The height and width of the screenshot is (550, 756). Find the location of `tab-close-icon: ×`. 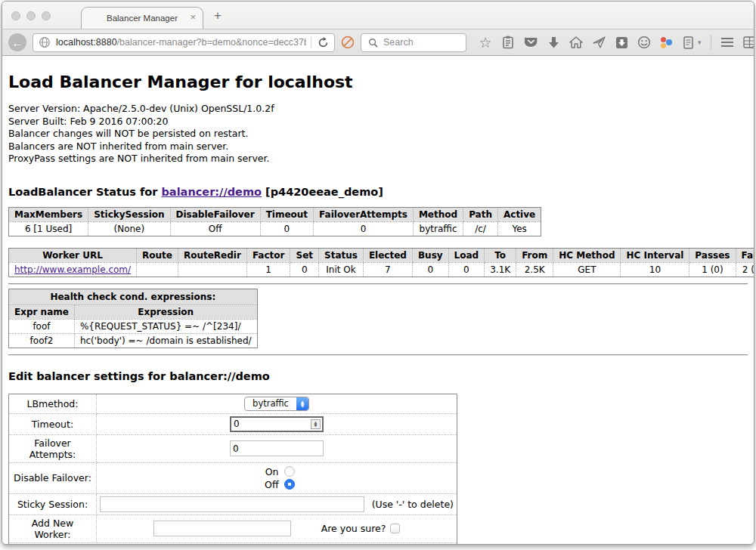

tab-close-icon: × is located at coordinates (193, 17).